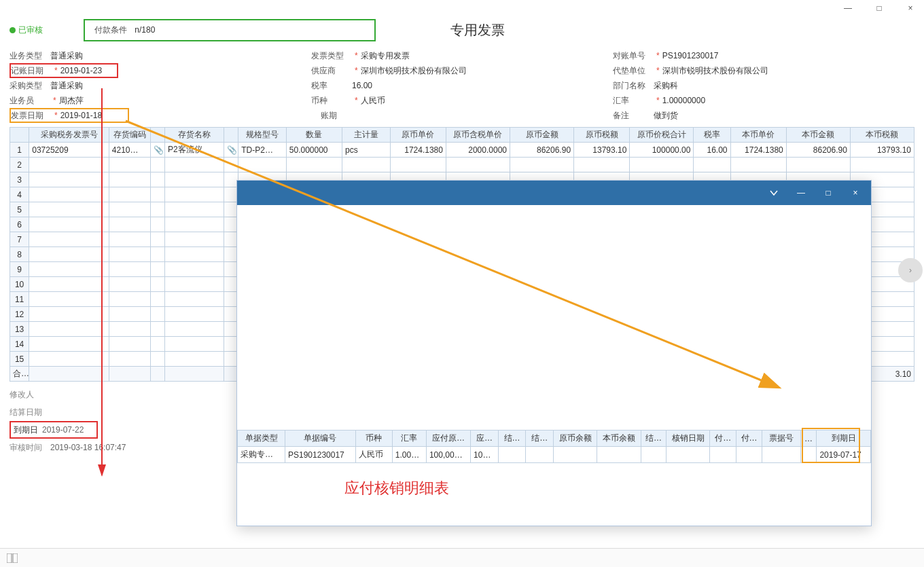 Image resolution: width=924 pixels, height=567 pixels. Describe the element at coordinates (882, 135) in the screenshot. I see `table-header: 本币税额` at that location.